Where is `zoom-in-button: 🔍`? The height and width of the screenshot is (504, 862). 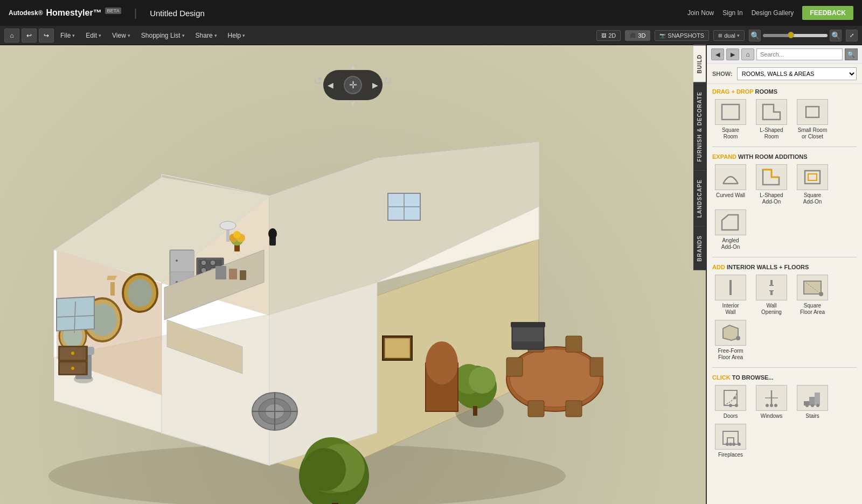 zoom-in-button: 🔍 is located at coordinates (836, 36).